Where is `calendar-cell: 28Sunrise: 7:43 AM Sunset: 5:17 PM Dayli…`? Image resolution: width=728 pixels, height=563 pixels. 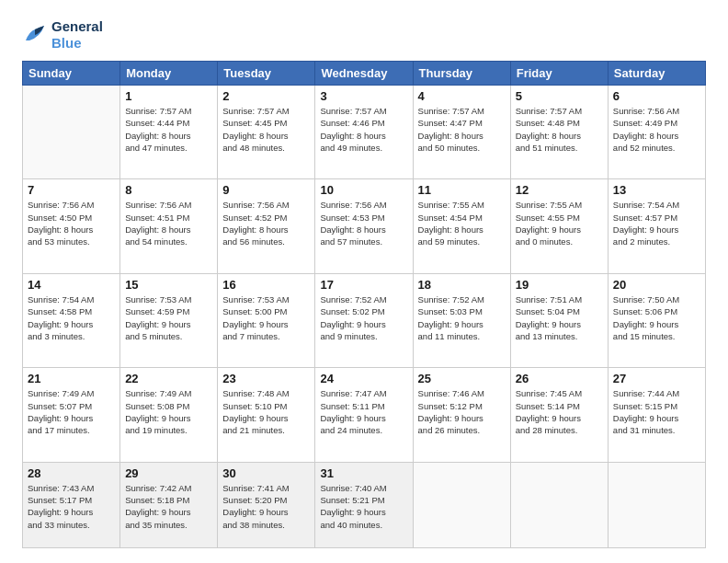
calendar-cell: 28Sunrise: 7:43 AM Sunset: 5:17 PM Dayli… is located at coordinates (72, 504).